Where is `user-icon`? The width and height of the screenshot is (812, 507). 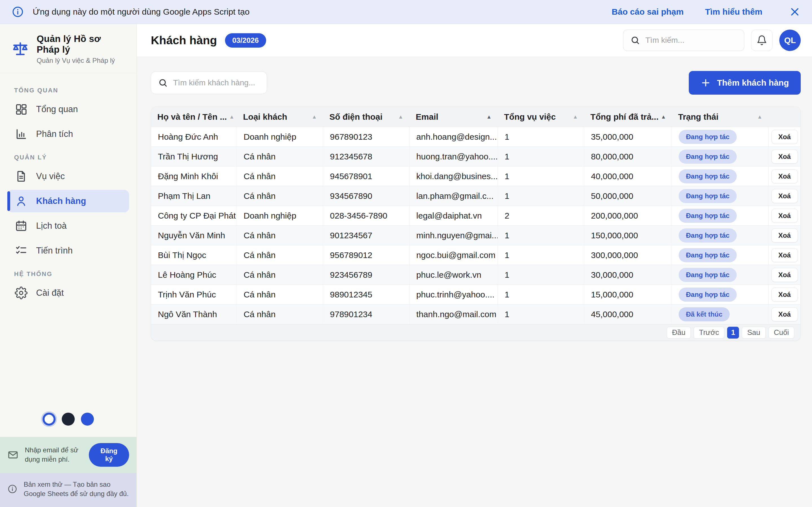
user-icon is located at coordinates (21, 201).